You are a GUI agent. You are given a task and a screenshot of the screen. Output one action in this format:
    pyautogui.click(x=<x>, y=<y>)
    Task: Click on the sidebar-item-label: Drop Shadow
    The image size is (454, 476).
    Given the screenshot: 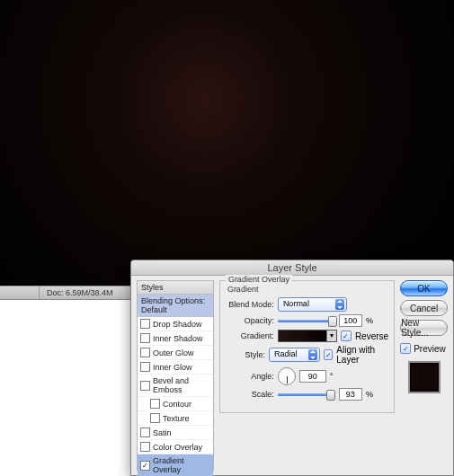 What is the action you would take?
    pyautogui.click(x=178, y=324)
    